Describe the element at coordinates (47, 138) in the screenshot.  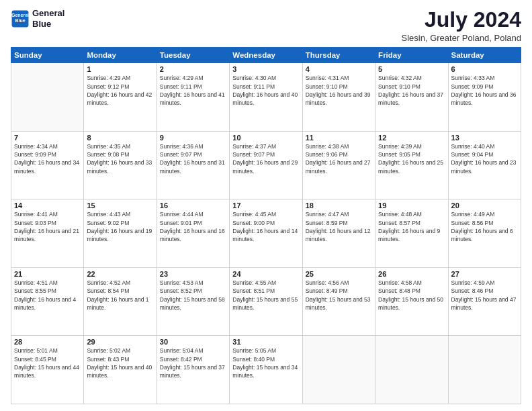
I see `day-number: 7` at that location.